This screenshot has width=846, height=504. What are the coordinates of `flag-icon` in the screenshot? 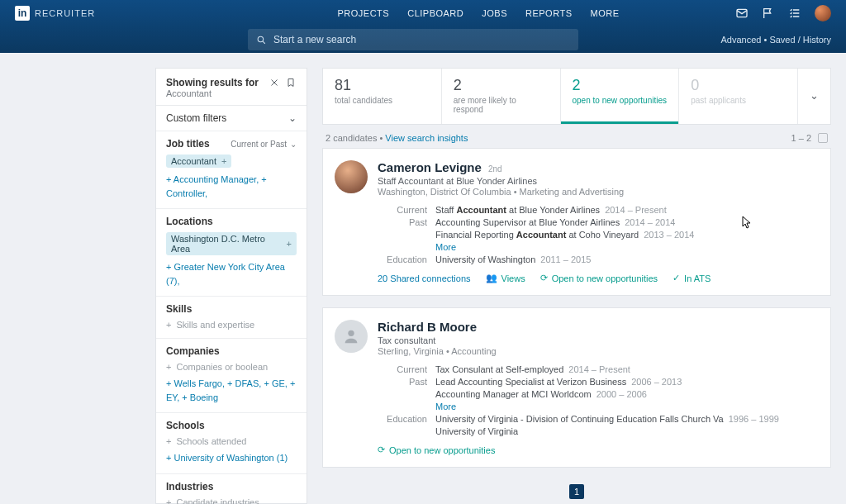 It's located at (768, 13).